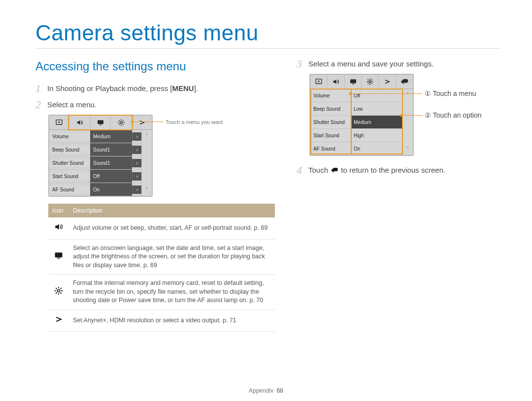 Image resolution: width=532 pixels, height=401 pixels. Describe the element at coordinates (331, 149) in the screenshot. I see `label-item: AF Sound` at that location.